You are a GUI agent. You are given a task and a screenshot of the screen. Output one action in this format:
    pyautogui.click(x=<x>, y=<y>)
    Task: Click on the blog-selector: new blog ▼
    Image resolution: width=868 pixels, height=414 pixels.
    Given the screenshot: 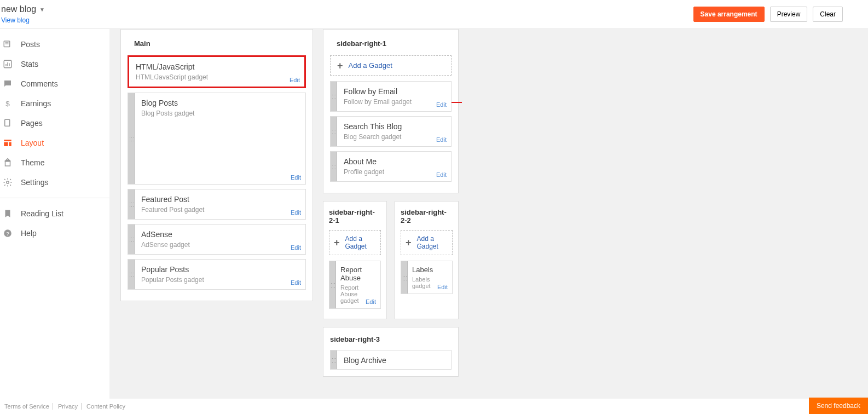 What is the action you would take?
    pyautogui.click(x=23, y=9)
    